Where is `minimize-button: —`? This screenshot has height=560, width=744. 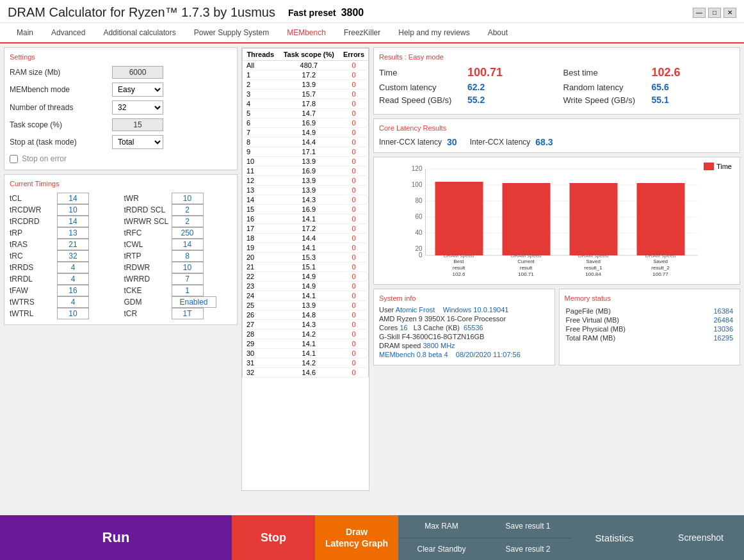 minimize-button: — is located at coordinates (699, 13).